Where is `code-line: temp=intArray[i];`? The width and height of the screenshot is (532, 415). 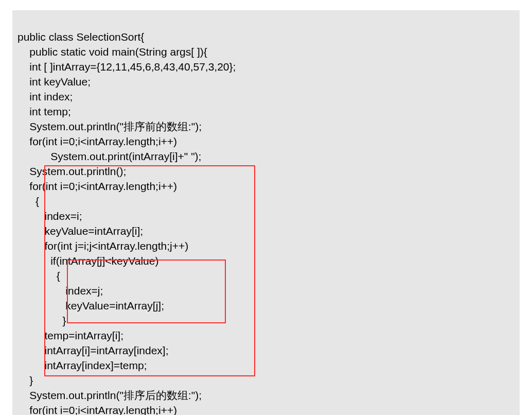
code-line: temp=intArray[i]; is located at coordinates (70, 336).